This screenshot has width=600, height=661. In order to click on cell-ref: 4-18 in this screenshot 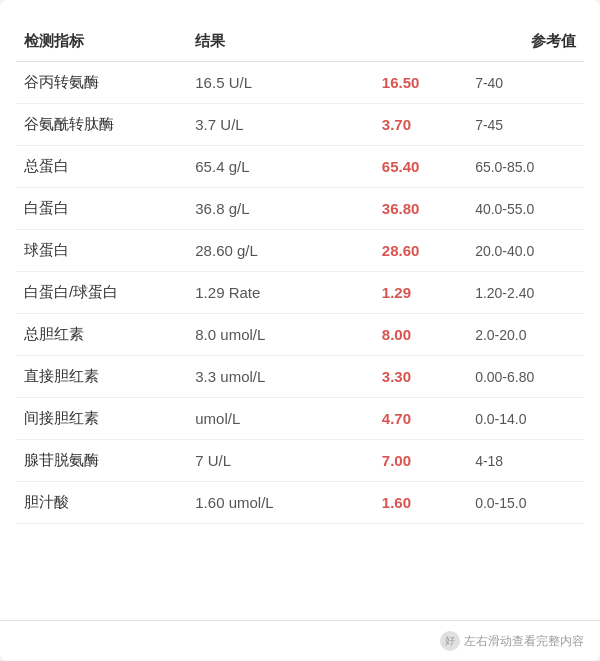, I will do `click(526, 461)`.